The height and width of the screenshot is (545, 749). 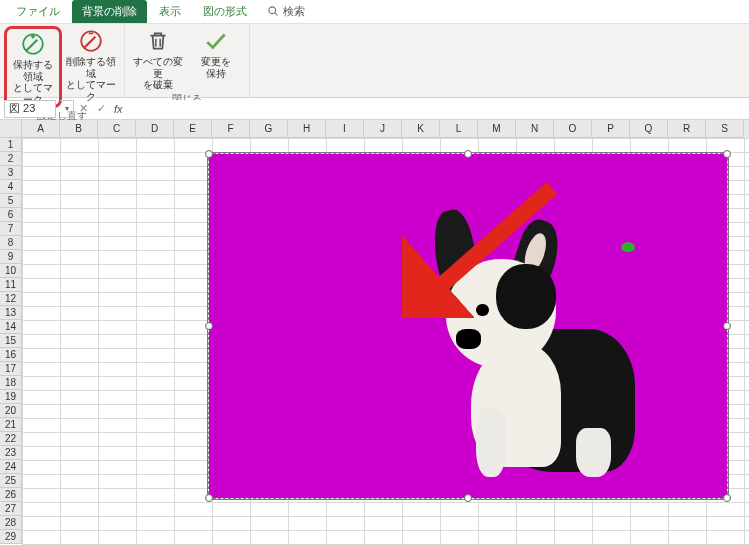 What do you see at coordinates (687, 129) in the screenshot?
I see `column-header: R` at bounding box center [687, 129].